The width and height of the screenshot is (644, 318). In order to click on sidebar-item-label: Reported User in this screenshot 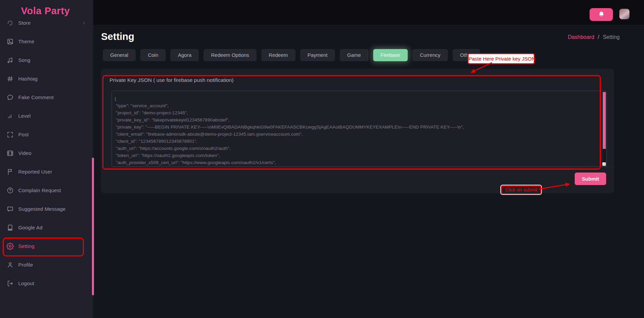, I will do `click(35, 172)`.